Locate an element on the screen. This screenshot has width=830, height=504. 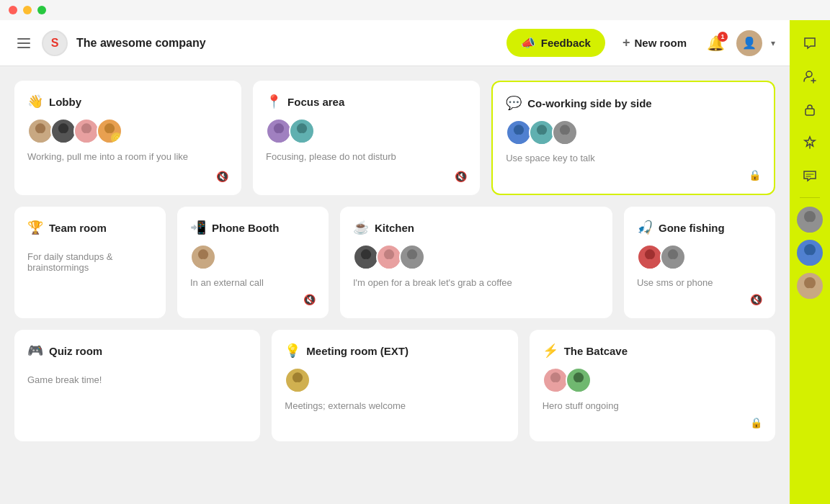
room-description-meeting: Meetings; externals welcome is located at coordinates (395, 415).